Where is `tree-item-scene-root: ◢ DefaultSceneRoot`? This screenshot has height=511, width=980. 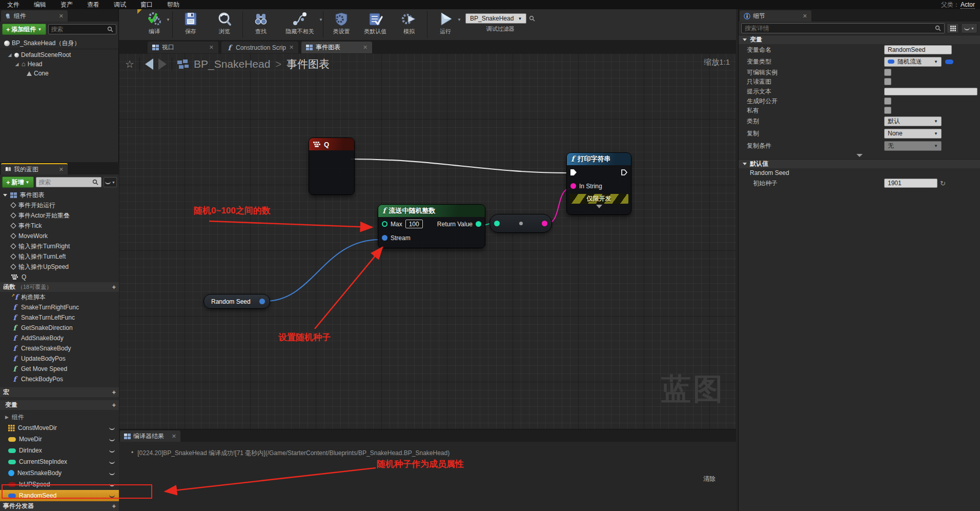
tree-item-scene-root: ◢ DefaultSceneRoot is located at coordinates (59, 55).